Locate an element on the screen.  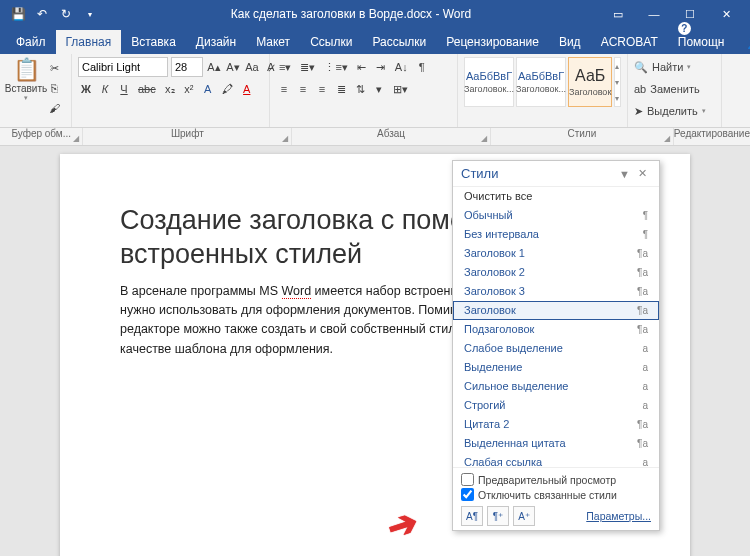
undo-icon: ↶ is located at coordinates (42, 14).